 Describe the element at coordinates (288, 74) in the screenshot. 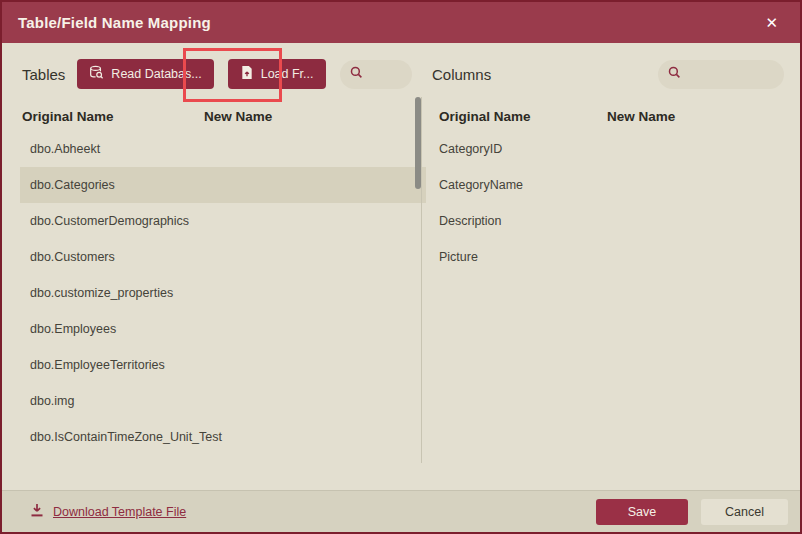

I see `load-from-label: Load Fr...` at that location.